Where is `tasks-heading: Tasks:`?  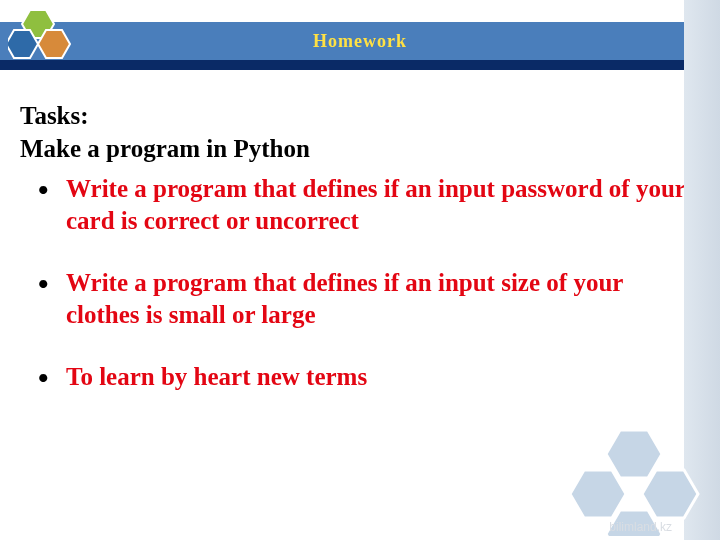
tasks-heading: Tasks: is located at coordinates (360, 116).